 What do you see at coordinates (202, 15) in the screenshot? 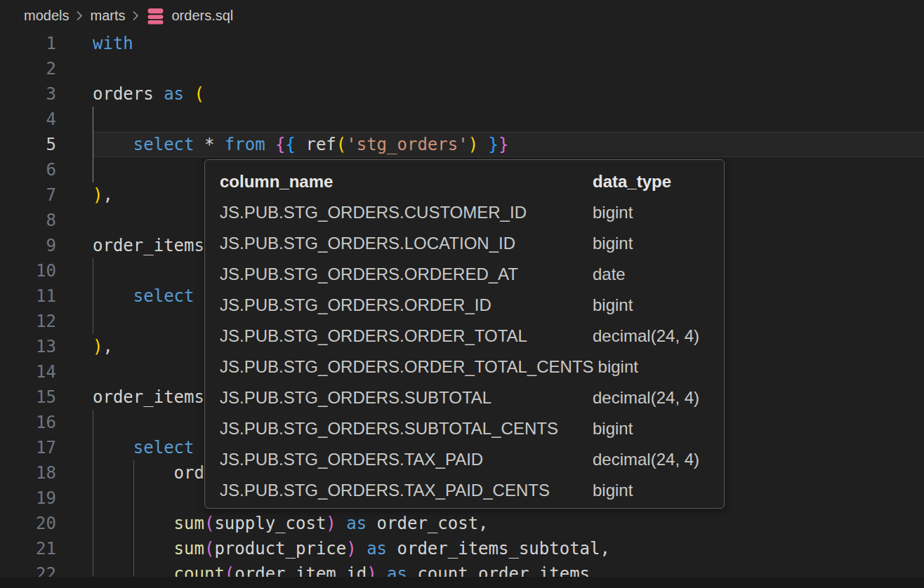
I see `breadcrumb-item-file: orders.sql` at bounding box center [202, 15].